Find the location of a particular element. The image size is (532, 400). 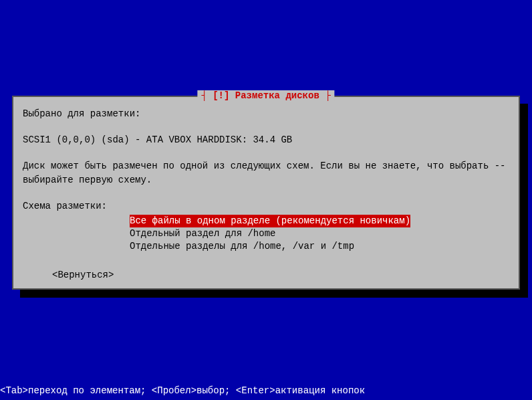

back-button: <Вернуться> is located at coordinates (281, 276).